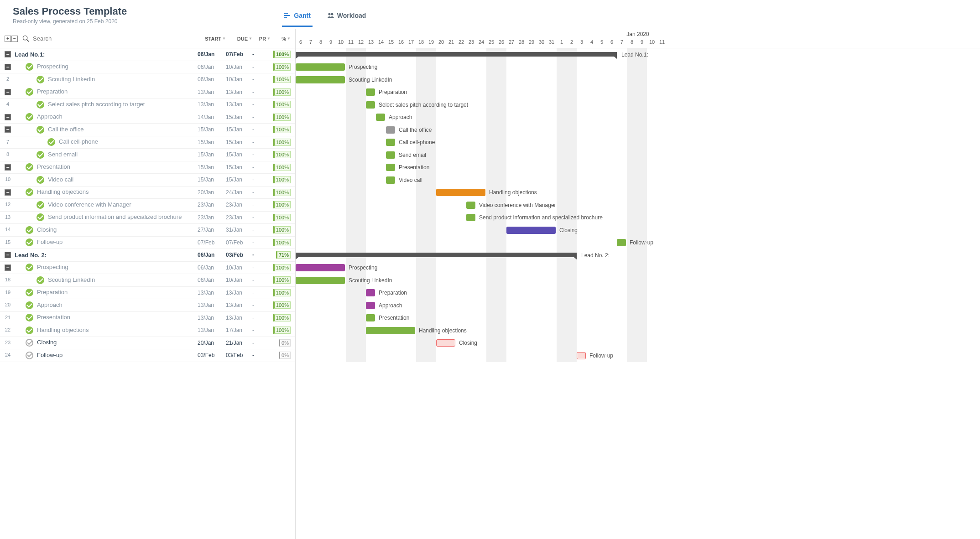 This screenshot has width=980, height=539. I want to click on task-name: Lead No. 2:, so click(104, 255).